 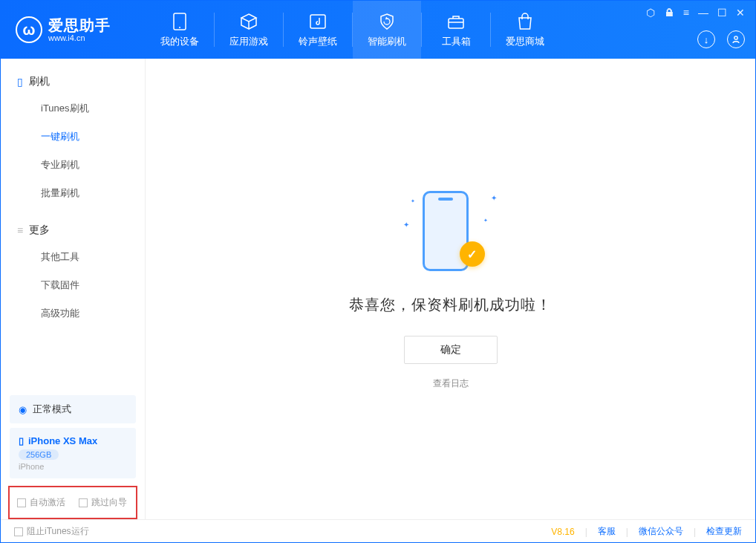 I want to click on checkbox-label: 跳过向导, so click(x=109, y=502).